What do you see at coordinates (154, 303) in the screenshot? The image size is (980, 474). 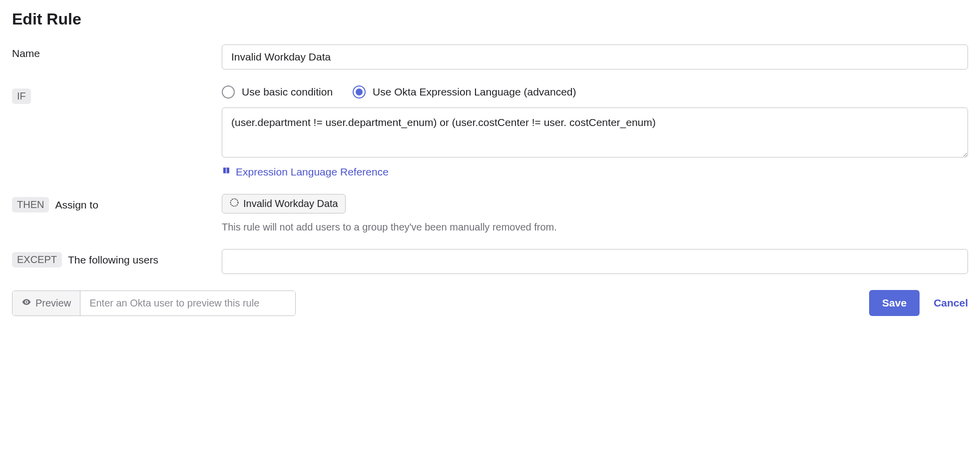 I see `preview-group: Preview` at bounding box center [154, 303].